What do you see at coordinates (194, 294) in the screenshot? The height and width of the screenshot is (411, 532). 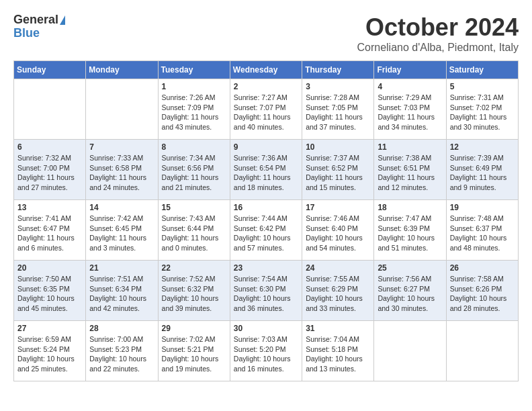 I see `day-content: Sunrise: 7:52 AM Sunset: 6:32 PM Dayligh…` at bounding box center [194, 294].